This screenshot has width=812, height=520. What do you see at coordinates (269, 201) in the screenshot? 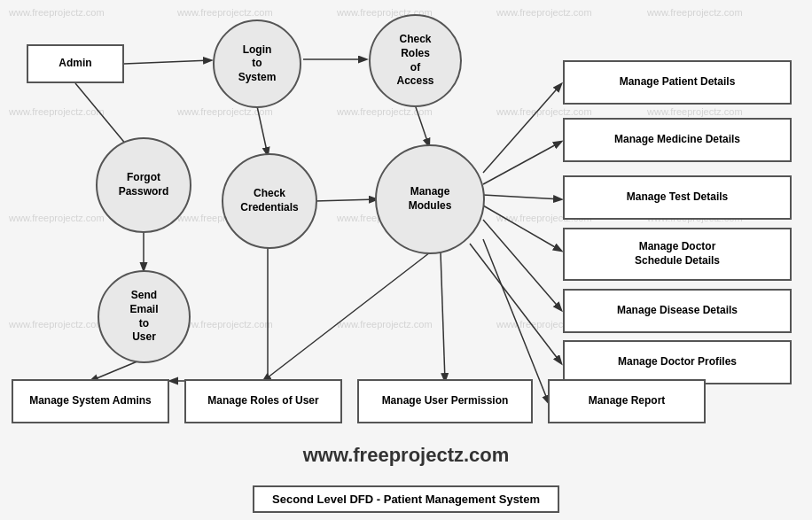
I see `check-credentials-node: CheckCredentials` at bounding box center [269, 201].